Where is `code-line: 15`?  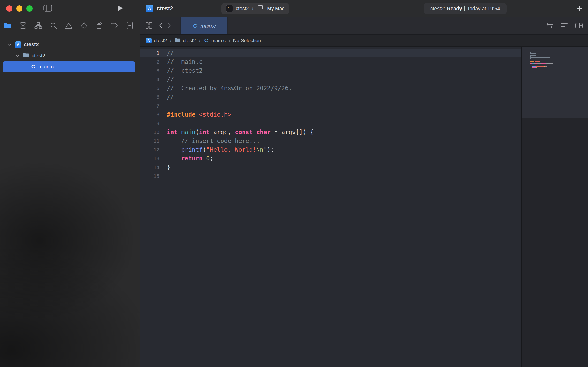 code-line: 15 is located at coordinates (331, 176).